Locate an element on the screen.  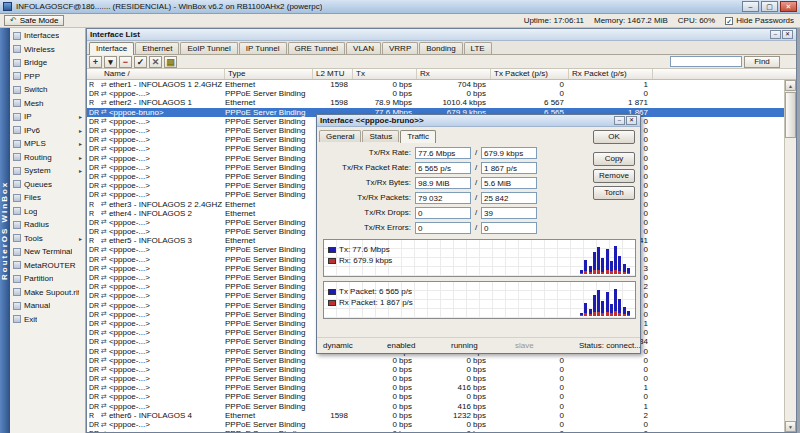
rx-value-field: 39 is located at coordinates (509, 213).